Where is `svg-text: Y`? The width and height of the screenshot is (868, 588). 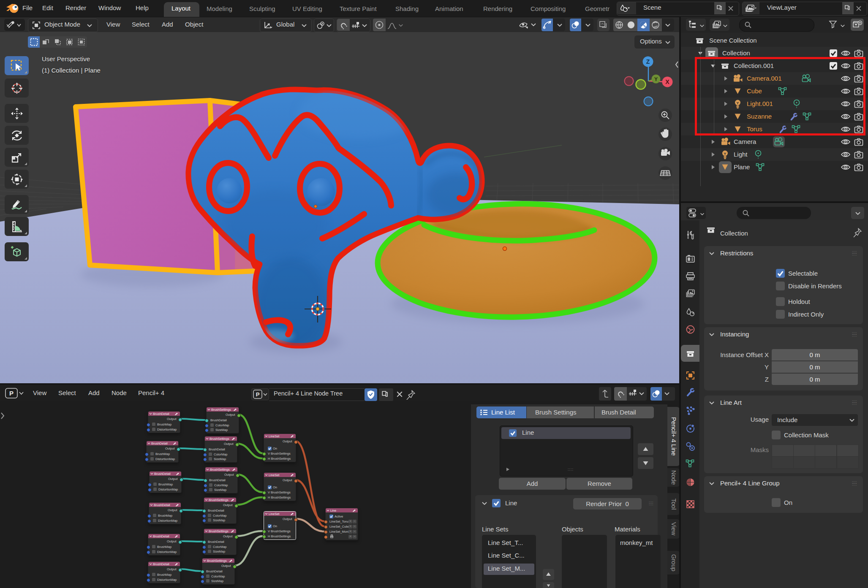 svg-text: Y is located at coordinates (656, 79).